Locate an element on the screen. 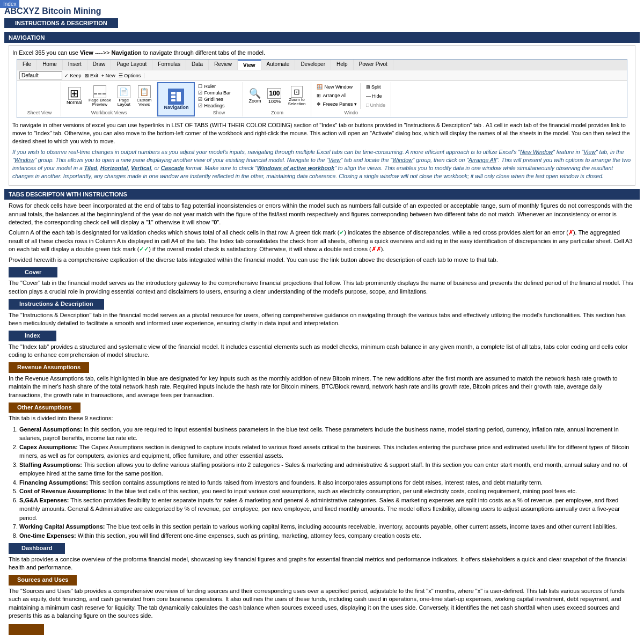 The height and width of the screenshot is (644, 644). other-section-1: General Assumptions: In this section, yo… is located at coordinates (327, 434).